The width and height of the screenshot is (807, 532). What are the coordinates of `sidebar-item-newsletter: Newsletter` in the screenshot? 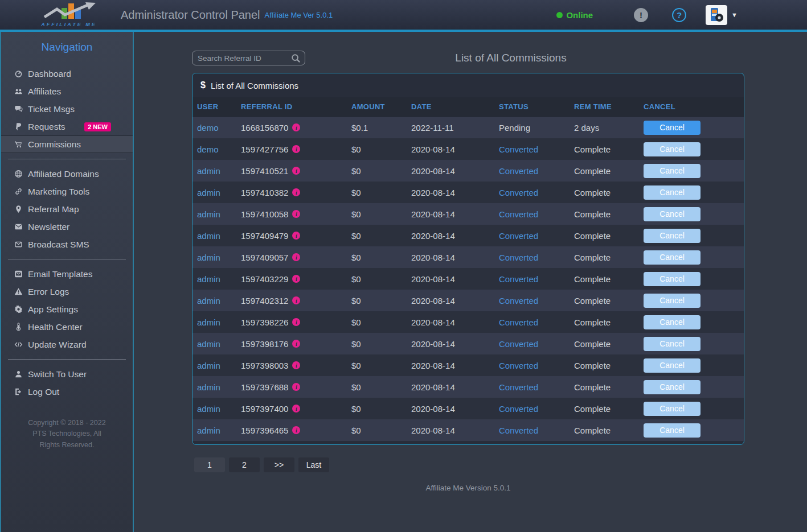 It's located at (67, 226).